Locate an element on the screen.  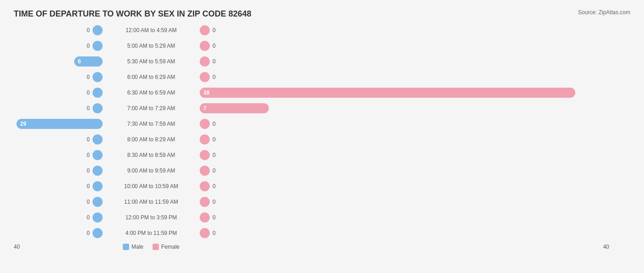
male-bar-value: 6 is located at coordinates (80, 61).